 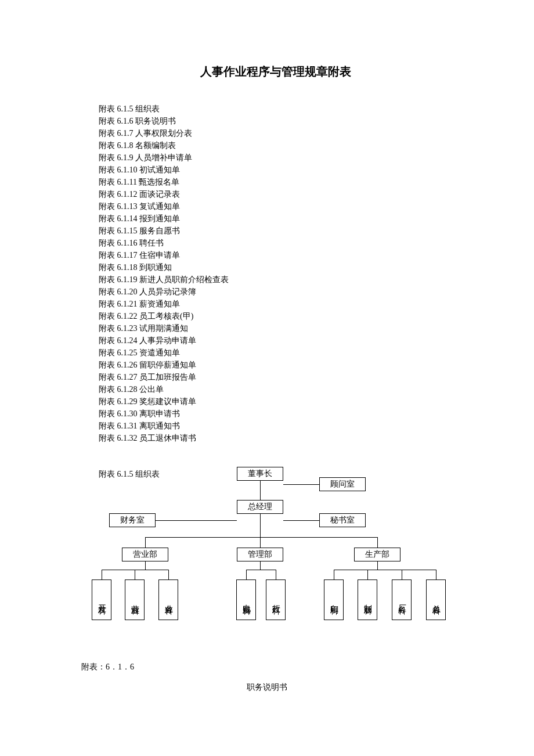 I want to click on node-prod-dept: 生产部, so click(x=377, y=555).